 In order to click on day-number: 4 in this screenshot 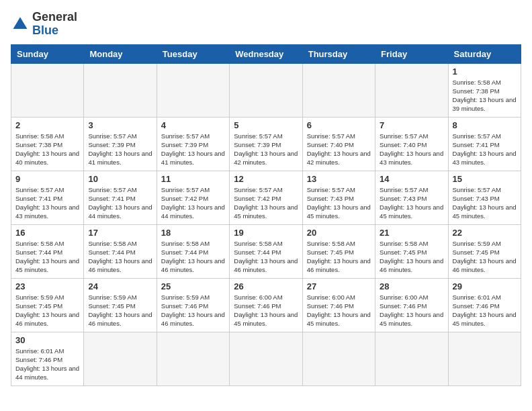, I will do `click(193, 125)`.